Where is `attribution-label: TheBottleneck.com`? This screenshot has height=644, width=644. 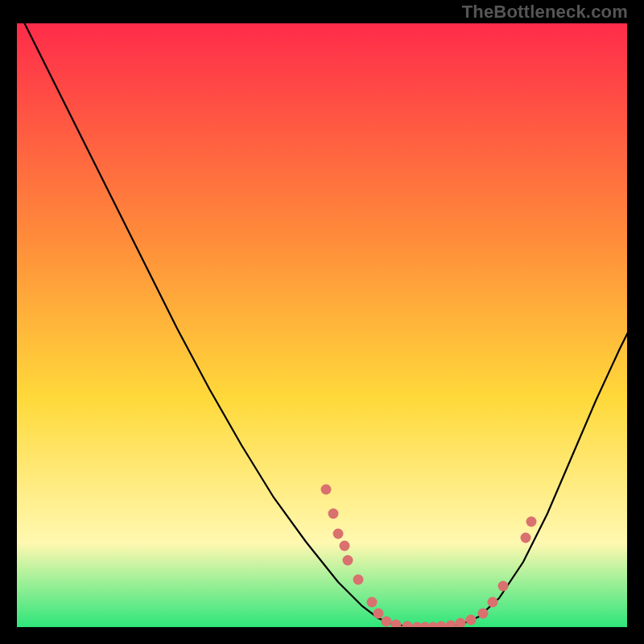 attribution-label: TheBottleneck.com is located at coordinates (545, 12).